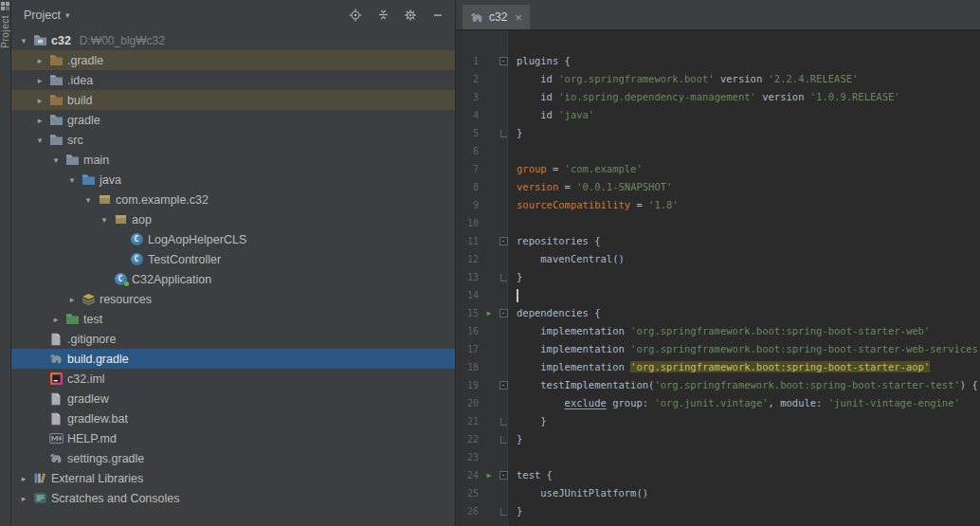 This screenshot has height=526, width=980. Describe the element at coordinates (233, 398) in the screenshot. I see `tree-item-gradlew: gradlew` at that location.